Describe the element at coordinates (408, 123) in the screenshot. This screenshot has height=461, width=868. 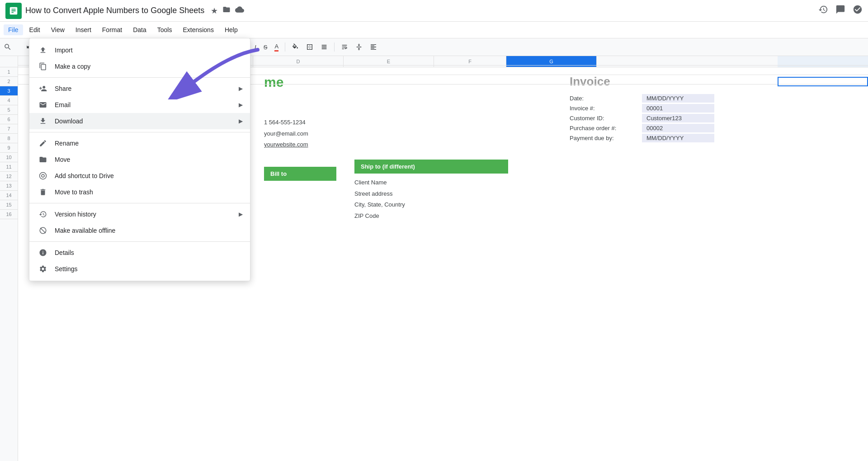
I see `phone: 1 564-555-1234` at that location.